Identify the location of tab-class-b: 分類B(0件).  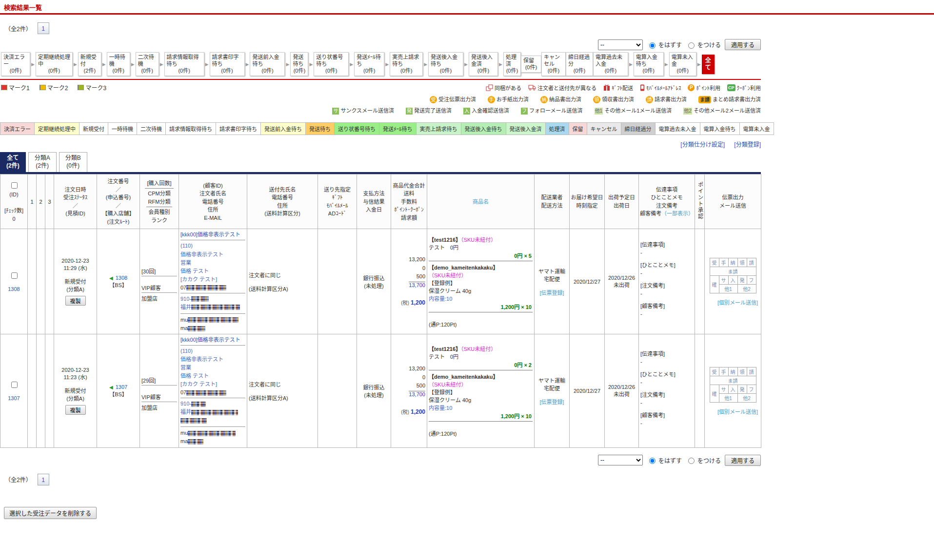
(73, 162).